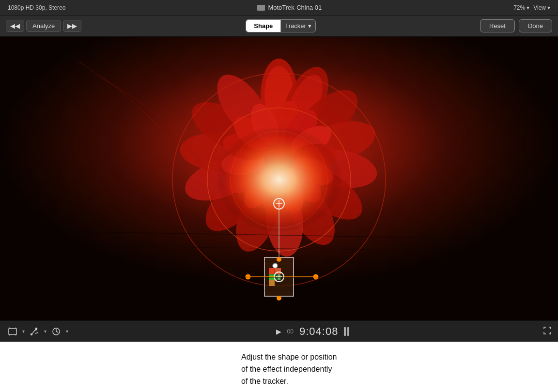  What do you see at coordinates (542, 8) in the screenshot?
I see `view-dropdown: View ▾` at bounding box center [542, 8].